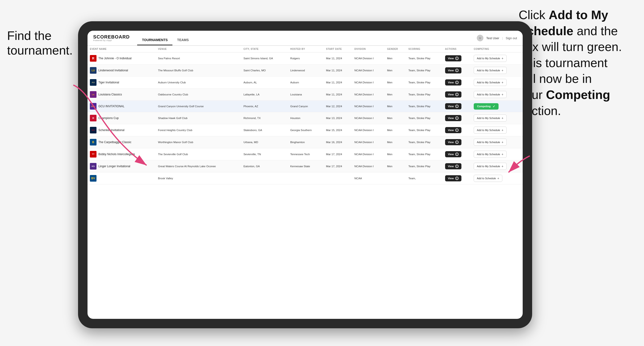  Describe the element at coordinates (306, 58) in the screenshot. I see `hosted-by-cell-0: Rutgers` at that location.